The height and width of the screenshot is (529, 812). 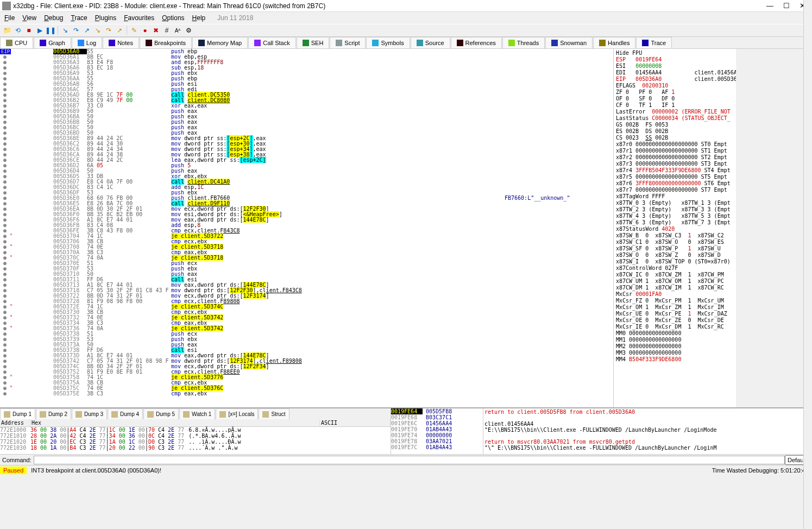 What do you see at coordinates (52, 42) in the screenshot?
I see `tab-graph: Graph` at bounding box center [52, 42].